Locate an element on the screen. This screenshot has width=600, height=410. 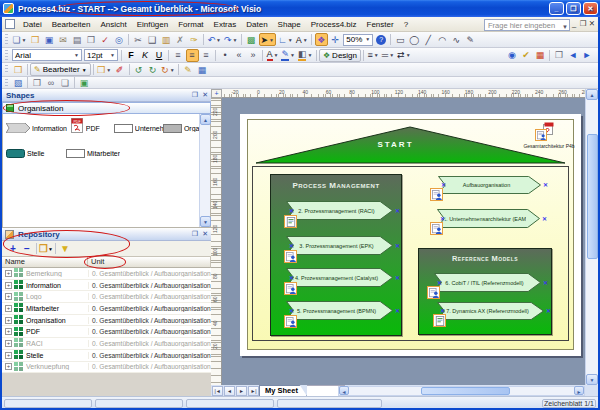
master-shape-unterneh: Unterneh... is located at coordinates (138, 128).